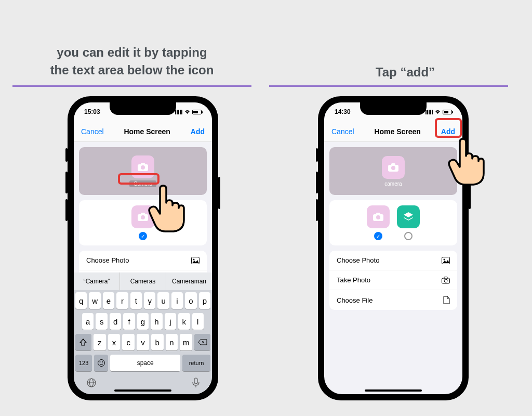 Image resolution: width=532 pixels, height=416 pixels. What do you see at coordinates (122, 301) in the screenshot?
I see `key-r: r` at bounding box center [122, 301].